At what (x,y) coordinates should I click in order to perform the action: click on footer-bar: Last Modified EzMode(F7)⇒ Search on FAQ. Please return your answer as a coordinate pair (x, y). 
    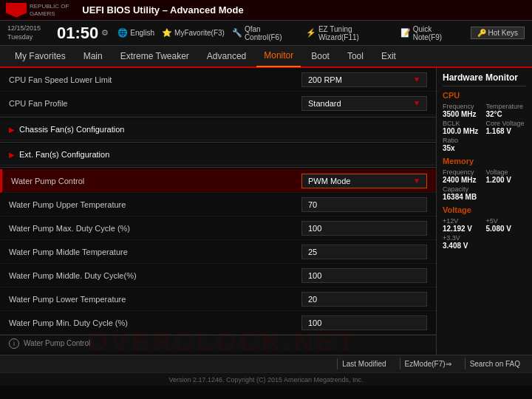
    Looking at the image, I should click on (266, 364).